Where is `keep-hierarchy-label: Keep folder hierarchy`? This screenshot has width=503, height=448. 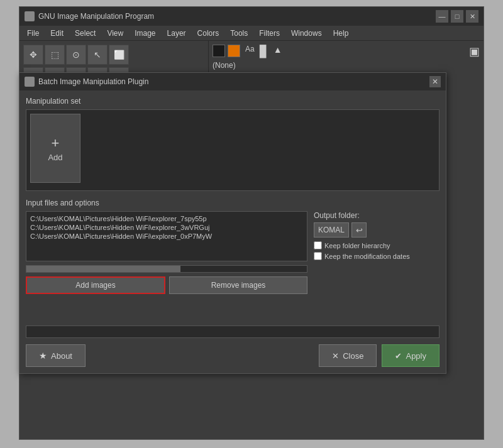 keep-hierarchy-label: Keep folder hierarchy is located at coordinates (357, 246).